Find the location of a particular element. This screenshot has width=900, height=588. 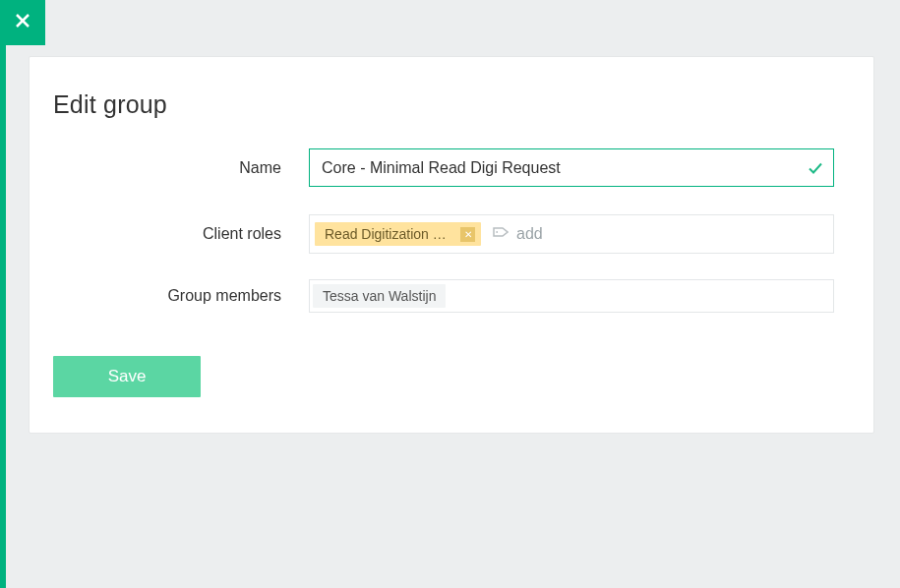

save-button: Save is located at coordinates (127, 377).